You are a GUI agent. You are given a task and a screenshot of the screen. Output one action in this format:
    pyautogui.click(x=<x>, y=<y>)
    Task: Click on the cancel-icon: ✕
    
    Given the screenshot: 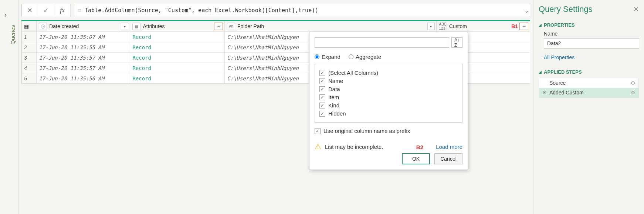 What is the action you would take?
    pyautogui.click(x=30, y=10)
    